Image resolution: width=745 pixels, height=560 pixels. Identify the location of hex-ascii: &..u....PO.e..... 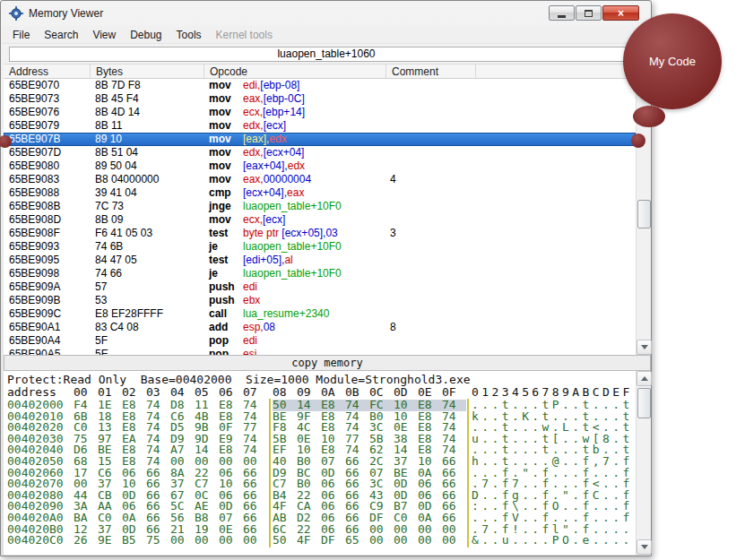
(552, 539).